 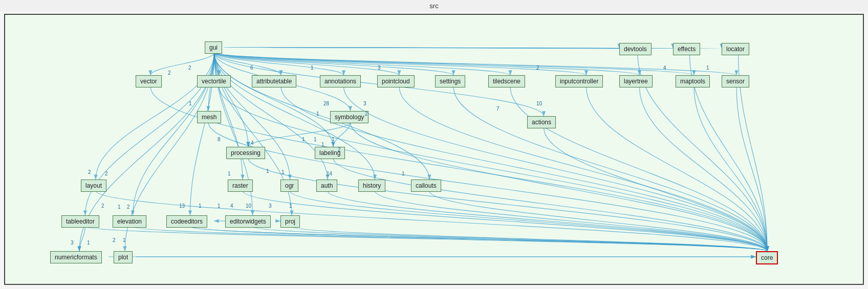 What do you see at coordinates (426, 186) in the screenshot?
I see `node-callouts: callouts` at bounding box center [426, 186].